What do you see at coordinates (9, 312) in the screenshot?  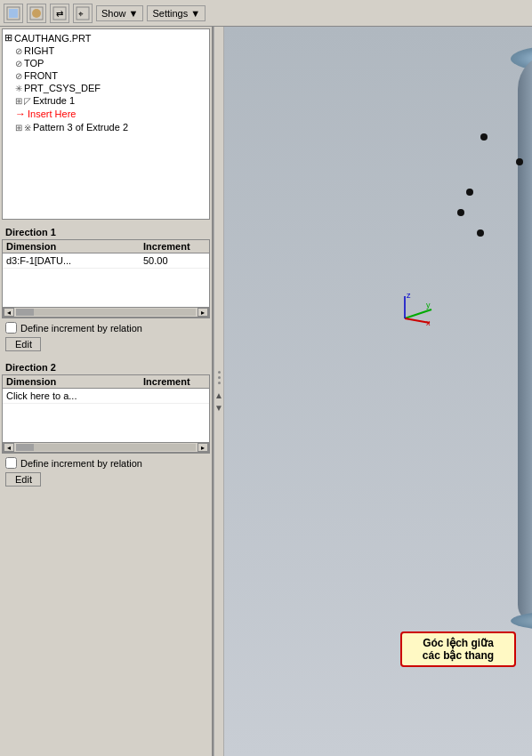 I see `scroll-left-arrow: ◂` at bounding box center [9, 312].